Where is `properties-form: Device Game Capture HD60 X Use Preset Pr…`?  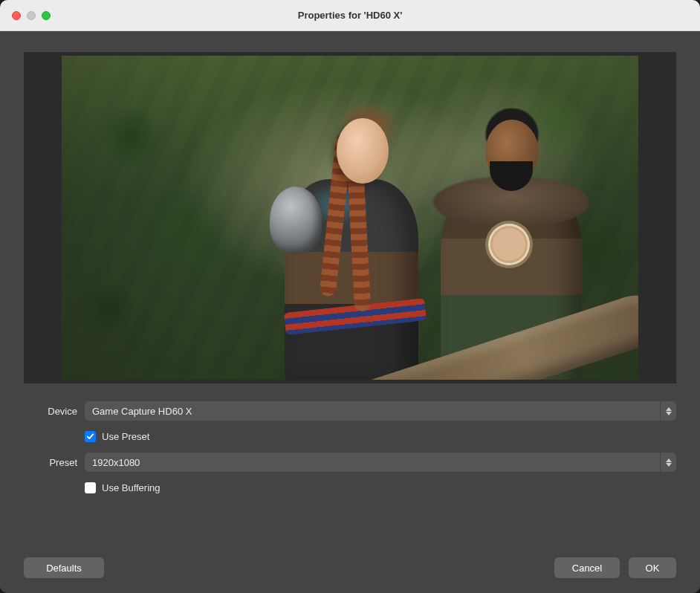
properties-form: Device Game Capture HD60 X Use Preset Pr… is located at coordinates (350, 447).